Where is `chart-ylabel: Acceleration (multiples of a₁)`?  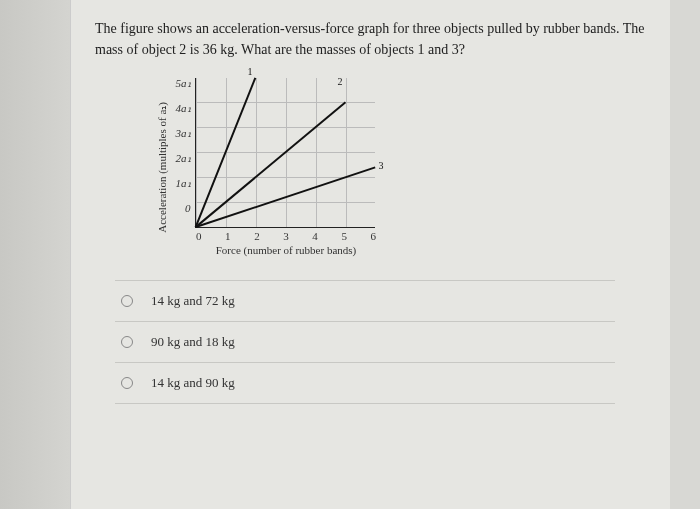
chart-ylabel: Acceleration (multiples of a₁) is located at coordinates (162, 168).